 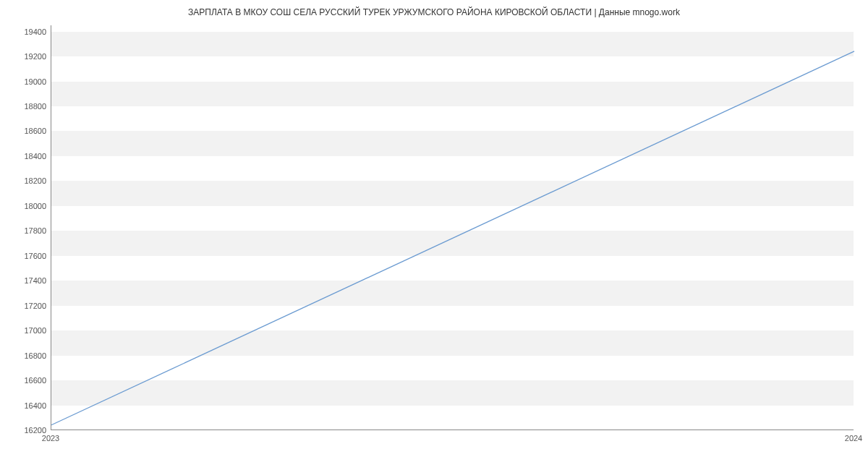 I want to click on y-tick-label: 17200, so click(x=28, y=306).